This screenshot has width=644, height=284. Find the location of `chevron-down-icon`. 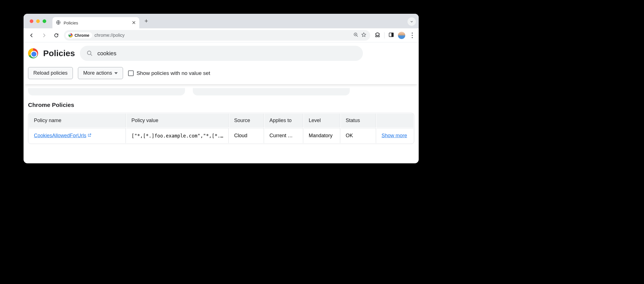

chevron-down-icon is located at coordinates (116, 73).